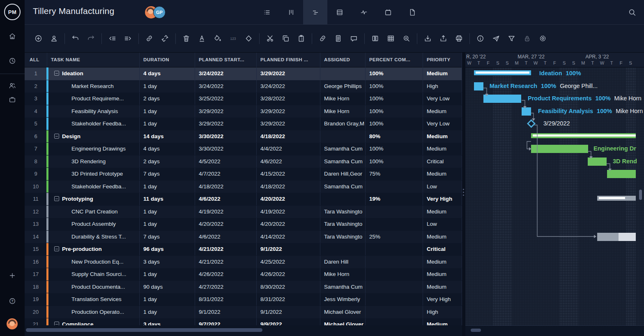 The width and height of the screenshot is (644, 336). What do you see at coordinates (338, 39) in the screenshot?
I see `notes-button` at bounding box center [338, 39].